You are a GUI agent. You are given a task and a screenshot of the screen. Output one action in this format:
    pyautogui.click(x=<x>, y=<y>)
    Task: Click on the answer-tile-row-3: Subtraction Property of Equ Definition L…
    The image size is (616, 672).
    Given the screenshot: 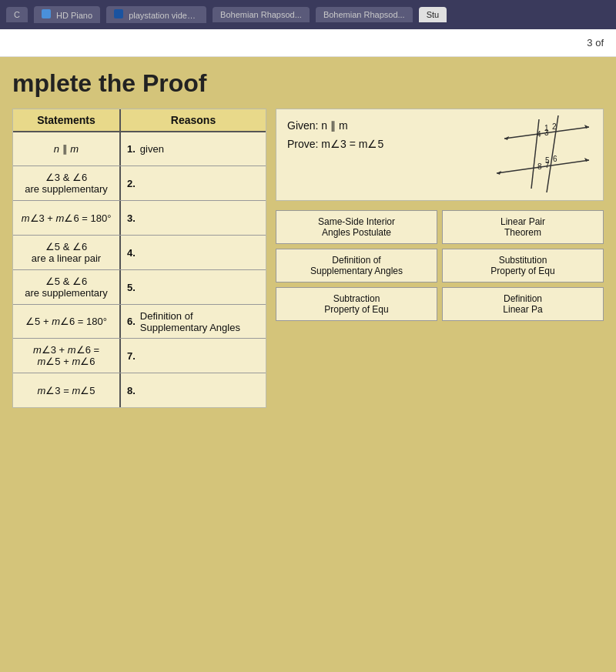 What is the action you would take?
    pyautogui.click(x=440, y=304)
    